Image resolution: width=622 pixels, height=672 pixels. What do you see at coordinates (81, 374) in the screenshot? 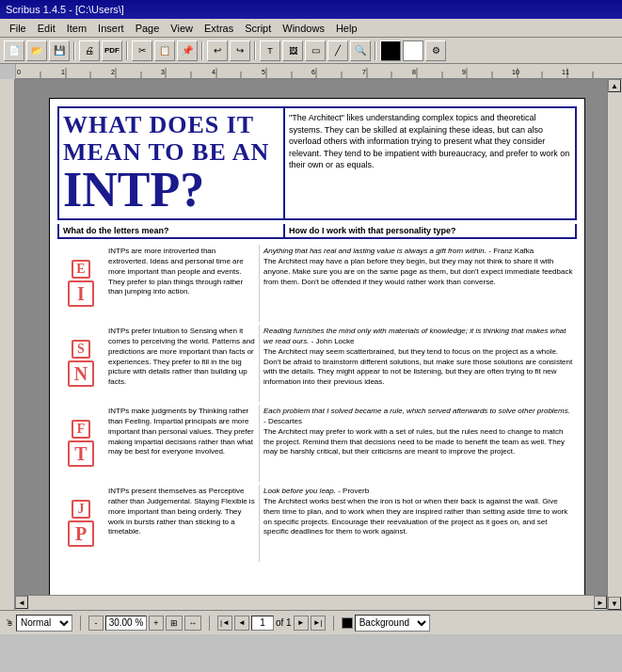
I see `letter-n: N` at bounding box center [81, 374].